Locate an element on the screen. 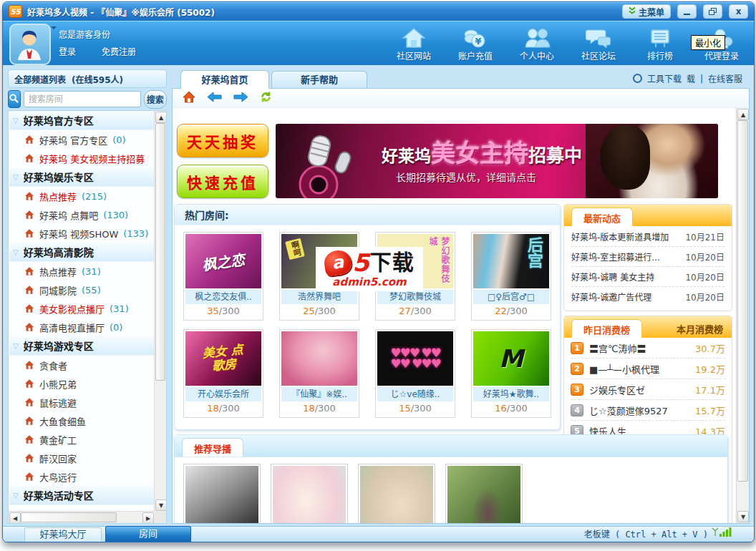 Image resolution: width=756 pixels, height=551 pixels. ranking-item: 2■—┴—小枫代理19.2万 is located at coordinates (648, 369).